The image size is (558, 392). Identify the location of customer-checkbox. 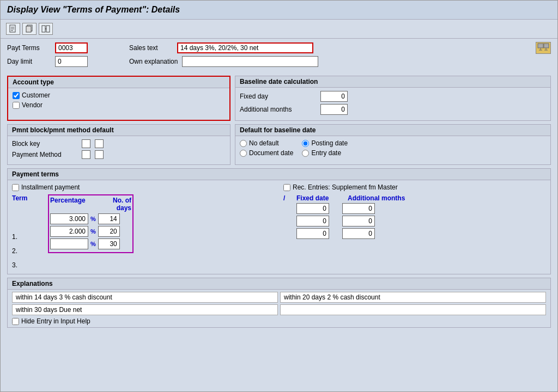
(16, 96).